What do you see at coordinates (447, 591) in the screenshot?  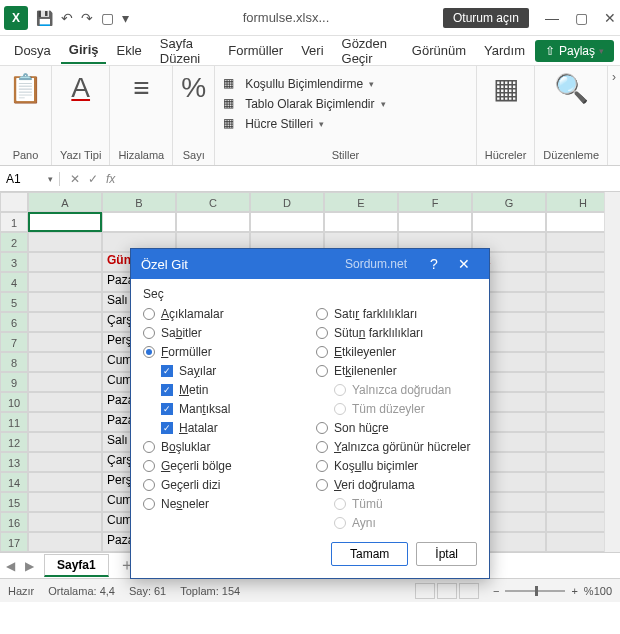 I see `view-buttons` at bounding box center [447, 591].